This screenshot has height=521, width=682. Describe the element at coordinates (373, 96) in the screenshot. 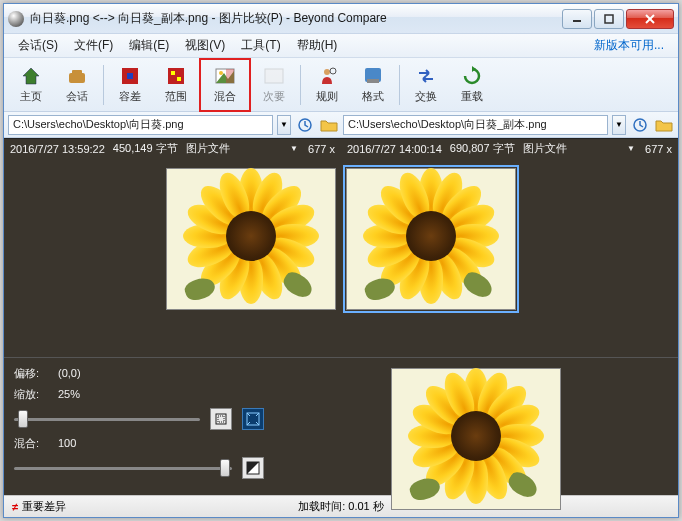

I see `format-label: 格式` at that location.